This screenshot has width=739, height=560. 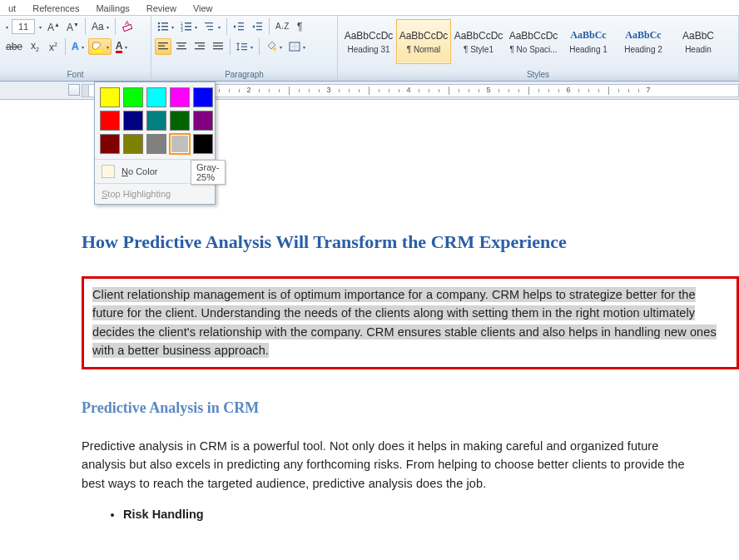 What do you see at coordinates (404, 323) in the screenshot?
I see `intro-paragraph: Client relationship management is of opt…` at bounding box center [404, 323].